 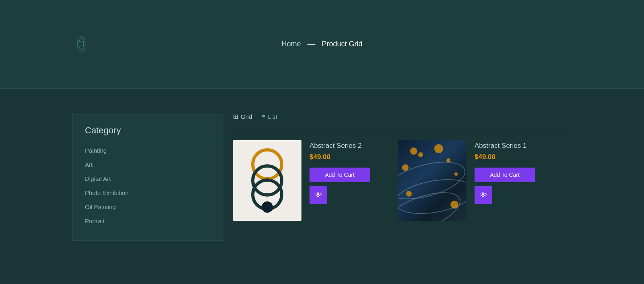 What do you see at coordinates (322, 44) in the screenshot?
I see `breadcrumb: Home — Product Grid` at bounding box center [322, 44].